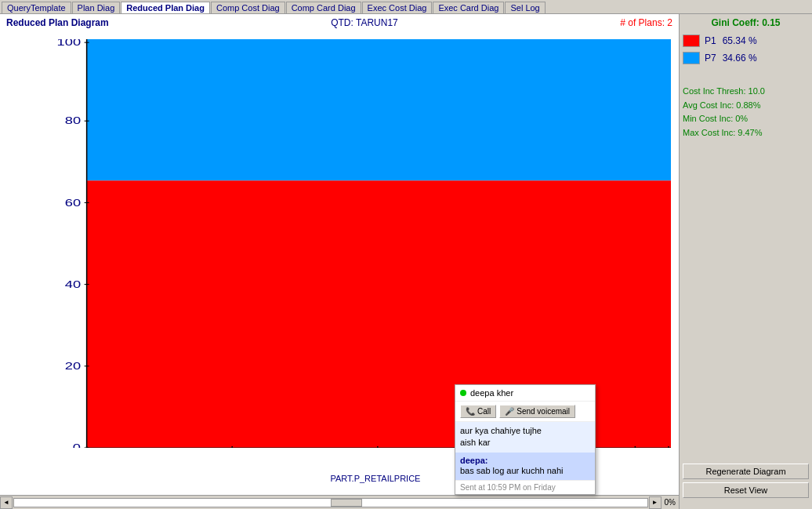  What do you see at coordinates (543, 411) in the screenshot?
I see `voicemail-label: Send voicemail` at bounding box center [543, 411].